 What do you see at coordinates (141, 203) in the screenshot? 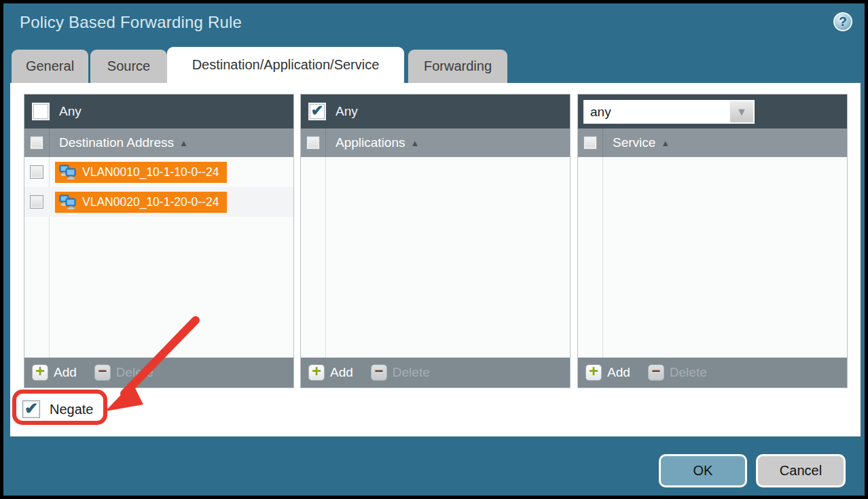
I see `address-object-vlan0020: VLAN0020_10-1-20-0--24` at bounding box center [141, 203].